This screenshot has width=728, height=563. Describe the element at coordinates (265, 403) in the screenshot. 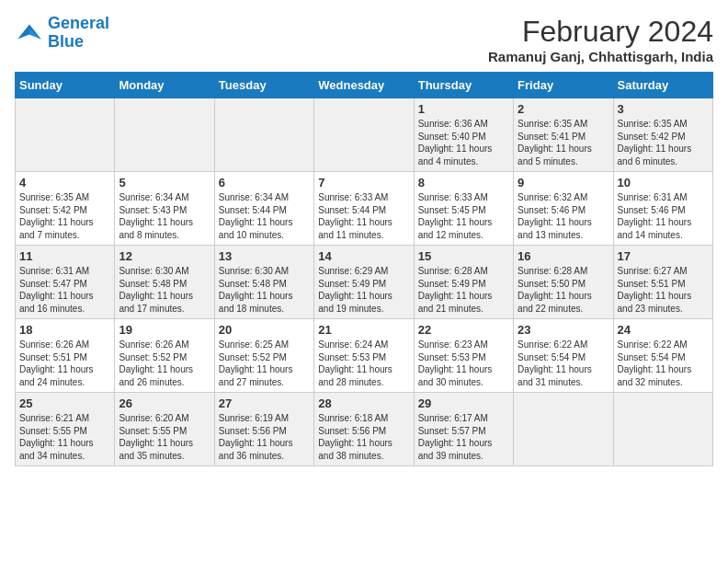

I see `day-number: 27` at that location.